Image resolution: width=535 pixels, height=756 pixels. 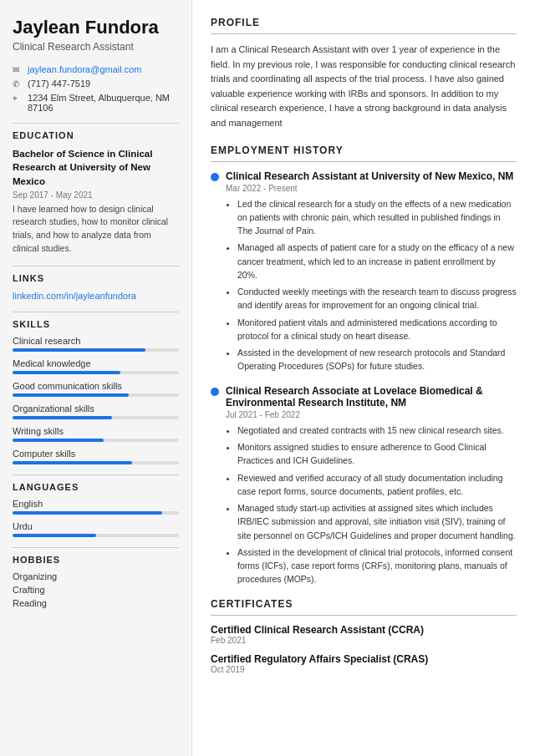 What do you see at coordinates (364, 604) in the screenshot?
I see `certificates-section-title: CERTIFICATES` at bounding box center [364, 604].